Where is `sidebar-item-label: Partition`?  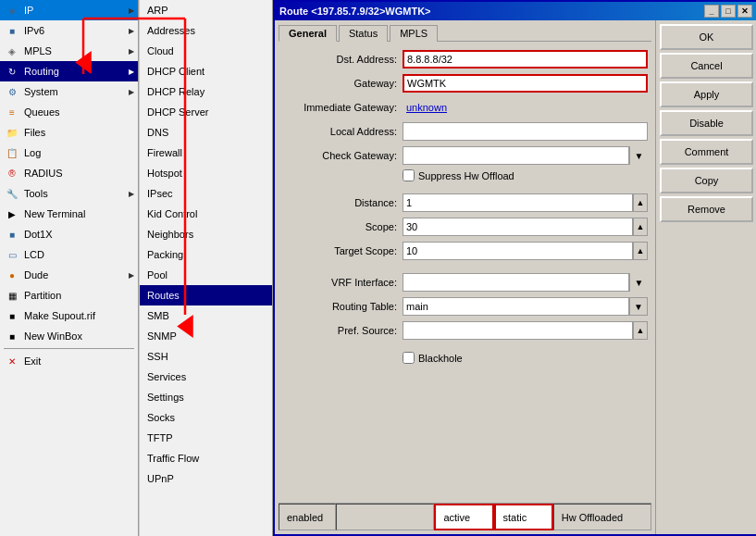
sidebar-item-label: Partition is located at coordinates (80, 295).